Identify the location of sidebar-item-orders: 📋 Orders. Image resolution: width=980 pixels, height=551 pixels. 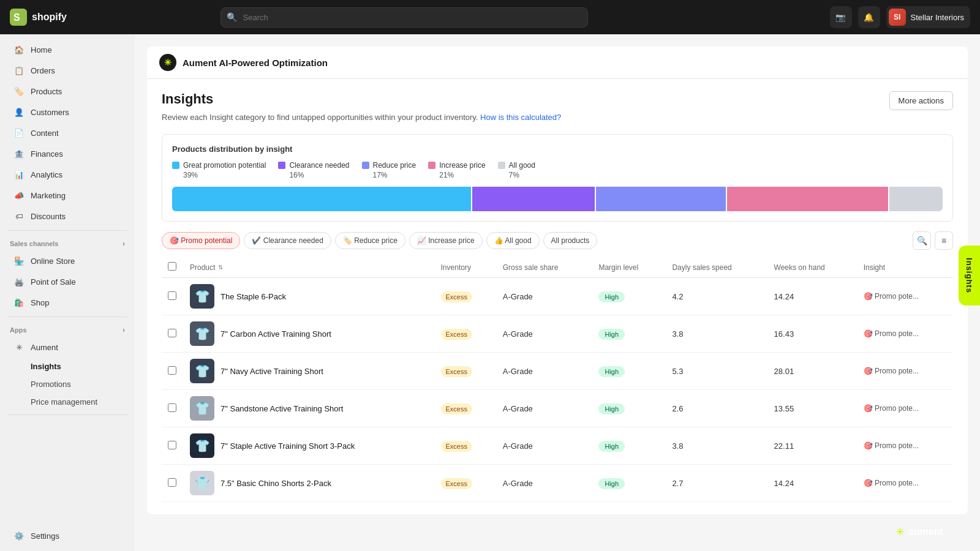
(67, 70).